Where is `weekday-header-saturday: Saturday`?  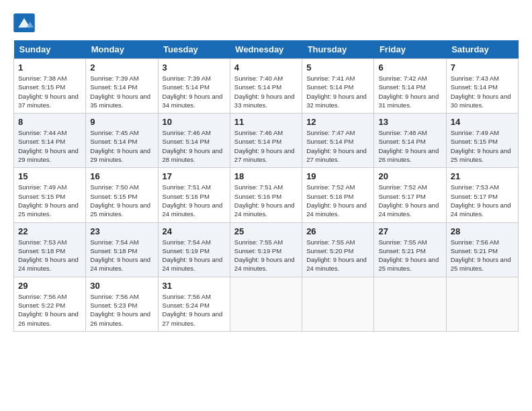 weekday-header-saturday: Saturday is located at coordinates (482, 50).